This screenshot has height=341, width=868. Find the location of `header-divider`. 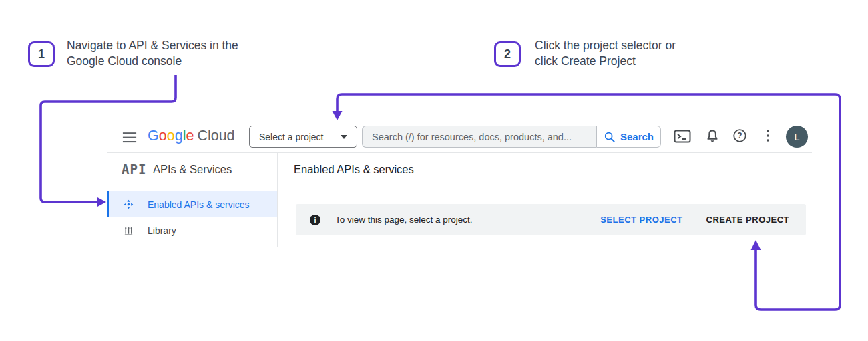

header-divider is located at coordinates (459, 152).